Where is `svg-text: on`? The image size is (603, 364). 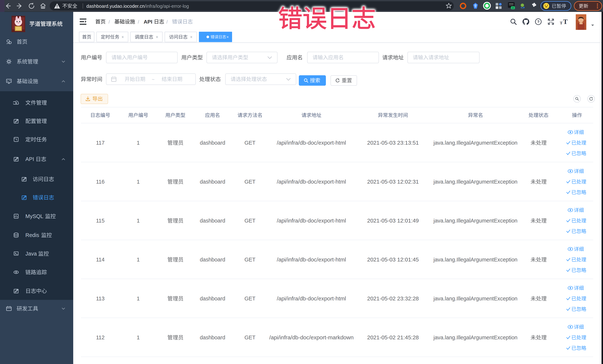
svg-text: on is located at coordinates (513, 8).